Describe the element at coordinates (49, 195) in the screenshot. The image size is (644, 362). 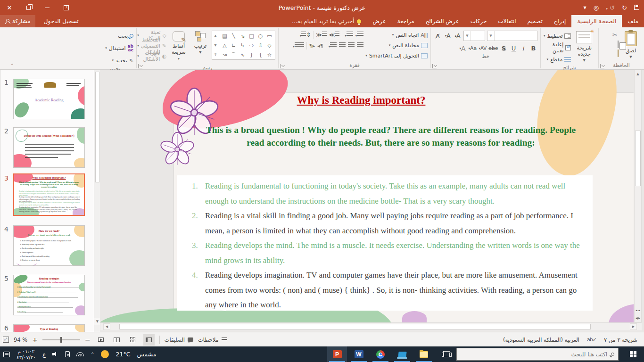
I see `thumbnail-slide-3-selected: Why is Reading important? This is a broa…` at that location.